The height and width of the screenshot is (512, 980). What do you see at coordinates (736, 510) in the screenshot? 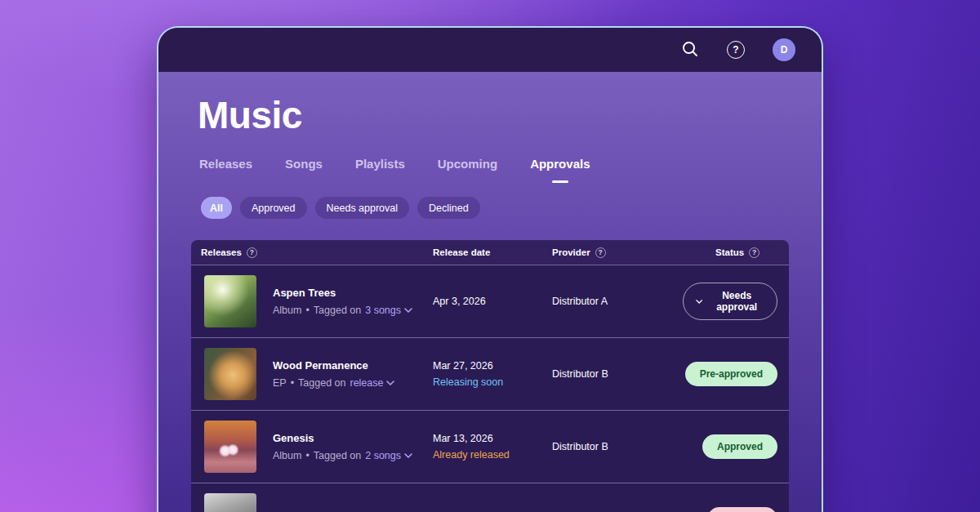
I see `status-cell: Declined` at bounding box center [736, 510].